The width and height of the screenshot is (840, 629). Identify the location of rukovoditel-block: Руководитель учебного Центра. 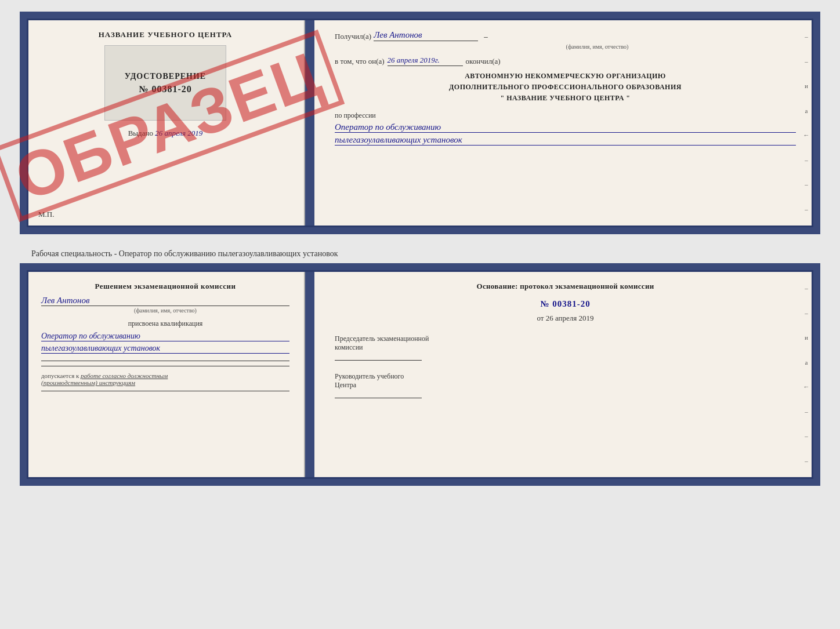
(565, 385).